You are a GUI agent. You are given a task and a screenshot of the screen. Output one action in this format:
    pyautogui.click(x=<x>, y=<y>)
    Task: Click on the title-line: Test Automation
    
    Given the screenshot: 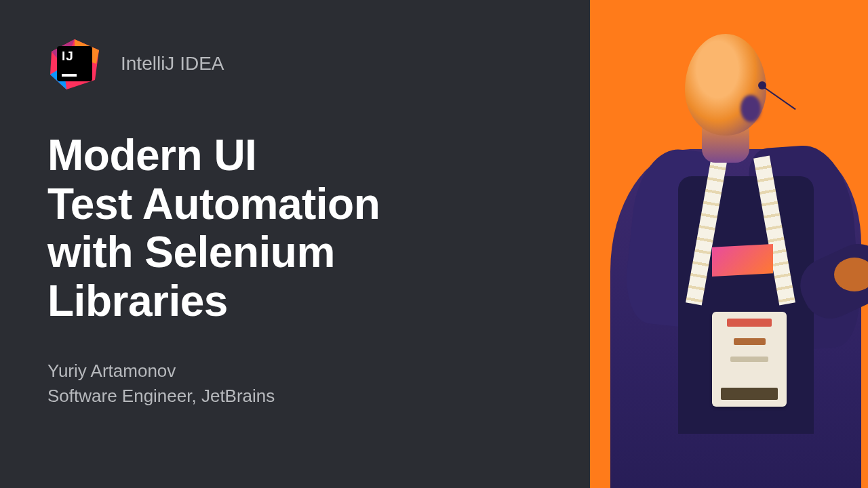 What is the action you would take?
    pyautogui.click(x=214, y=204)
    